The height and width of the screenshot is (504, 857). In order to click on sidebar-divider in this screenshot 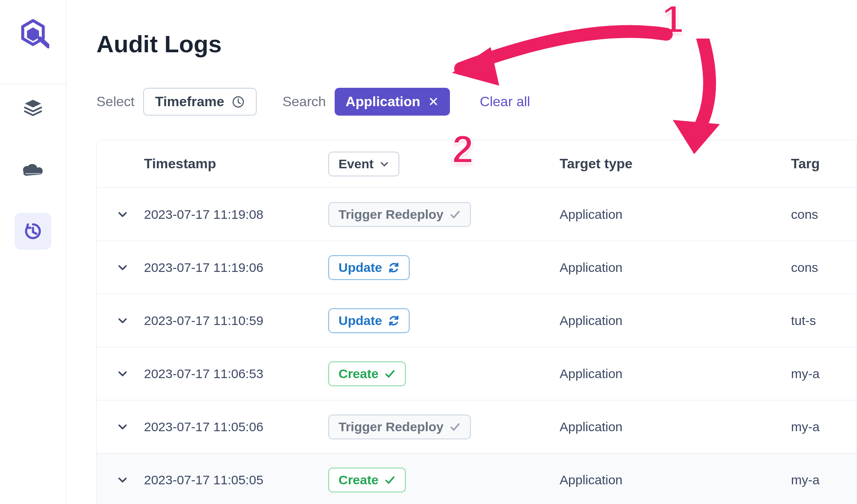, I will do `click(33, 84)`.